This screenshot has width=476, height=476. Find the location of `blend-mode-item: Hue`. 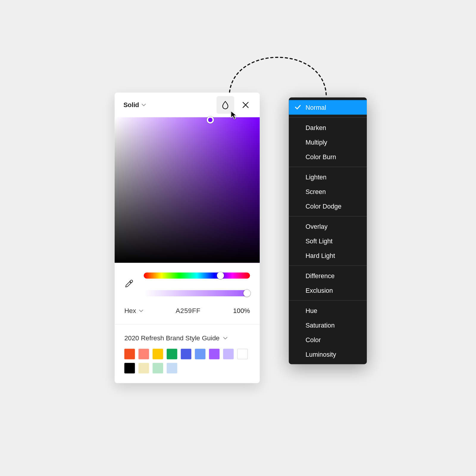

blend-mode-item: Hue is located at coordinates (328, 311).